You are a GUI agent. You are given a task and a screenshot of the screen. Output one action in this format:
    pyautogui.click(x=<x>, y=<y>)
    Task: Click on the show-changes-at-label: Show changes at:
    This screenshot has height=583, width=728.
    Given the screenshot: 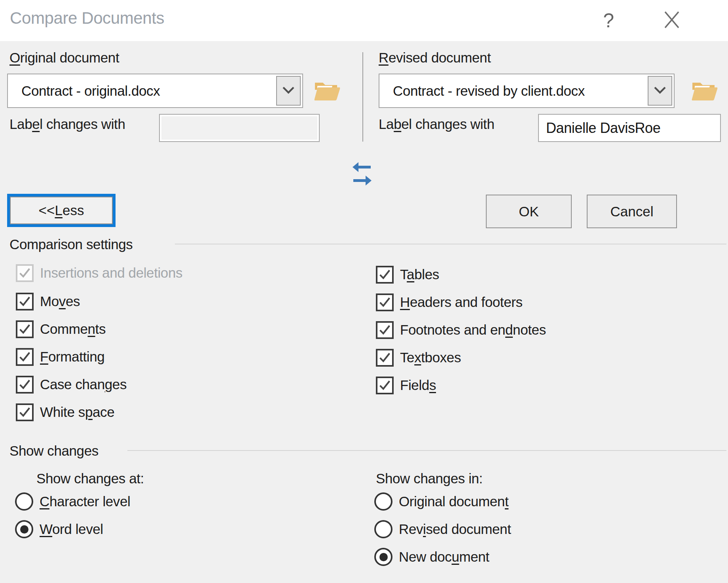 What is the action you would take?
    pyautogui.click(x=90, y=479)
    